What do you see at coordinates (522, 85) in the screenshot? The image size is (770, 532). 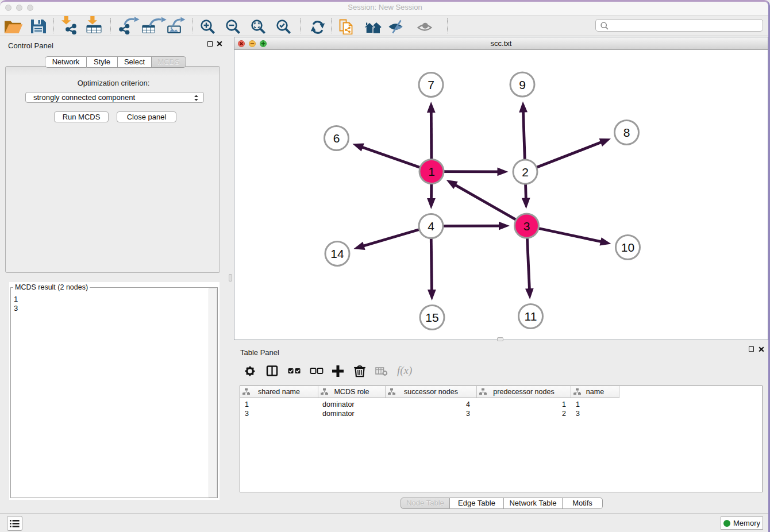 I see `svg-text: 9` at bounding box center [522, 85].